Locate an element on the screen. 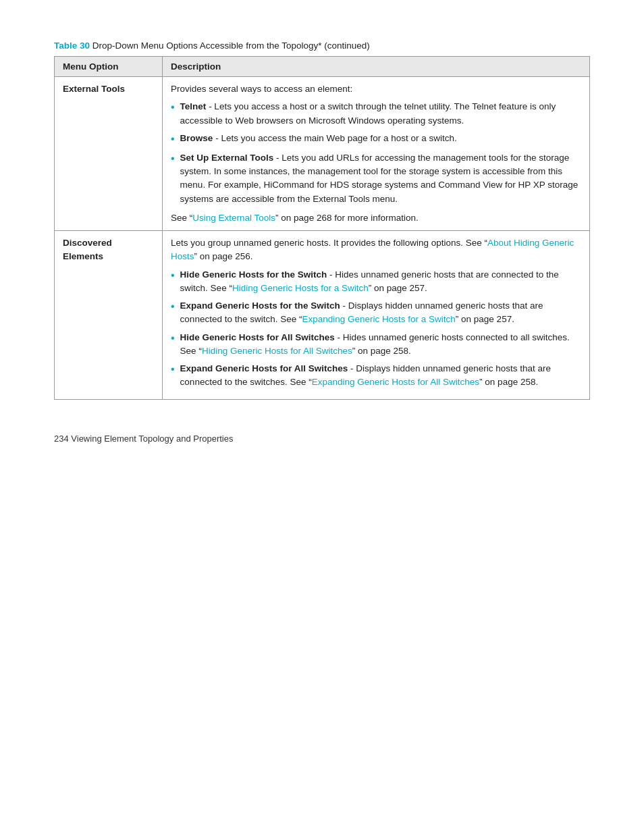 The image size is (644, 834). external-tools-list: • Telnet - Lets you access a host or a s… is located at coordinates (376, 153).